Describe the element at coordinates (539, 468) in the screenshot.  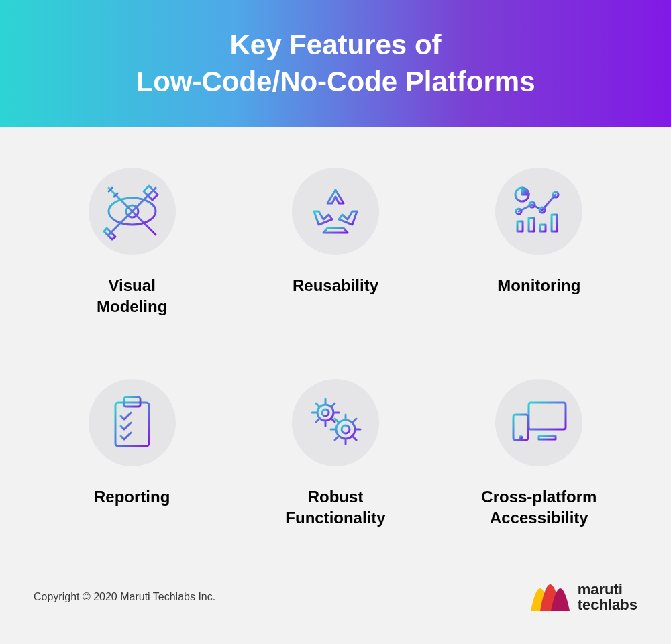
I see `feature-cross-platform: Cross-platform Accessibility` at that location.